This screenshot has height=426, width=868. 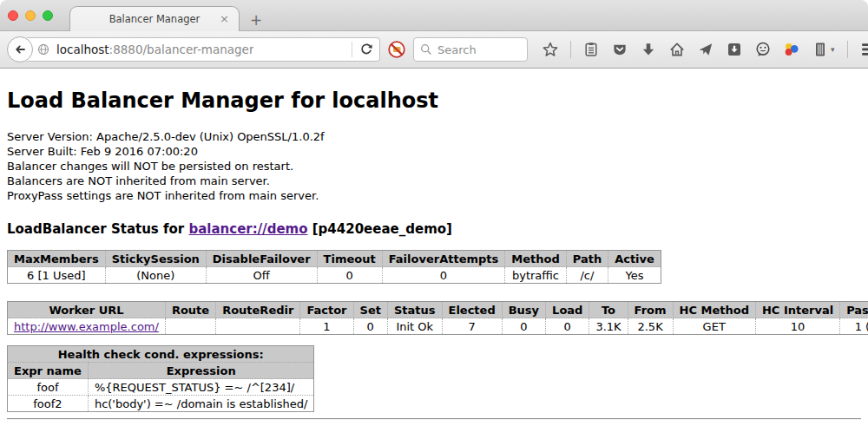 I want to click on reload-icon, so click(x=366, y=49).